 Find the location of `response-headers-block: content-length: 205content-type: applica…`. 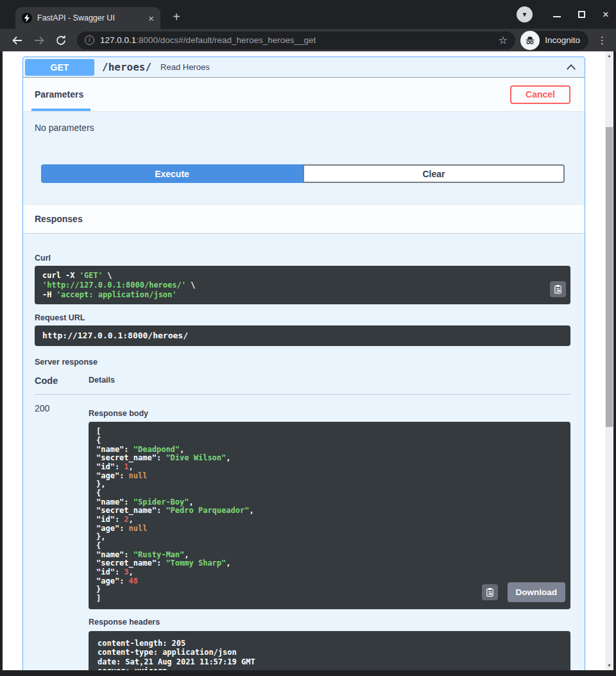

response-headers-block: content-length: 205content-type: applica… is located at coordinates (330, 651).